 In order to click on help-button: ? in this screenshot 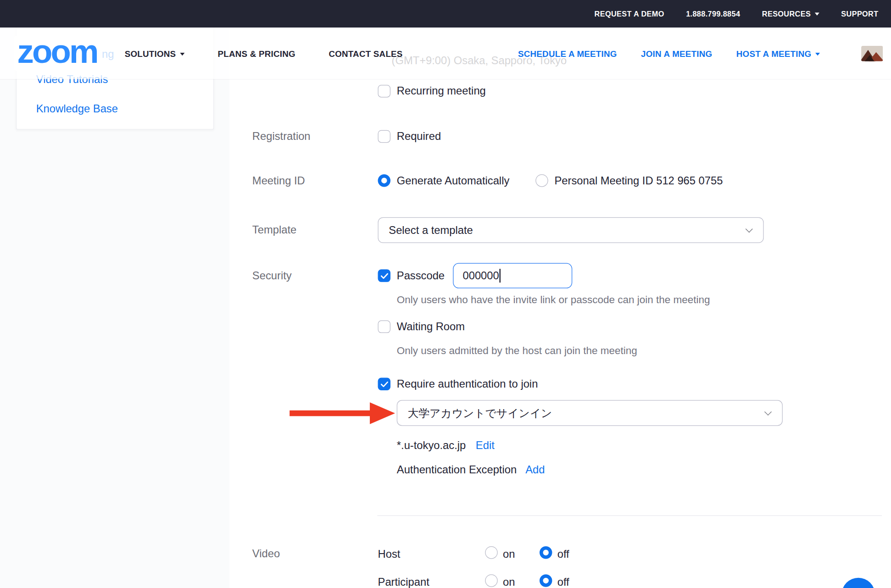, I will do `click(858, 583)`.